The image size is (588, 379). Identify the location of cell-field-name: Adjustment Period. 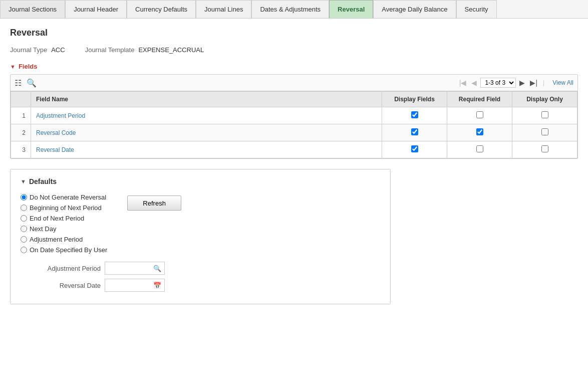
(206, 116).